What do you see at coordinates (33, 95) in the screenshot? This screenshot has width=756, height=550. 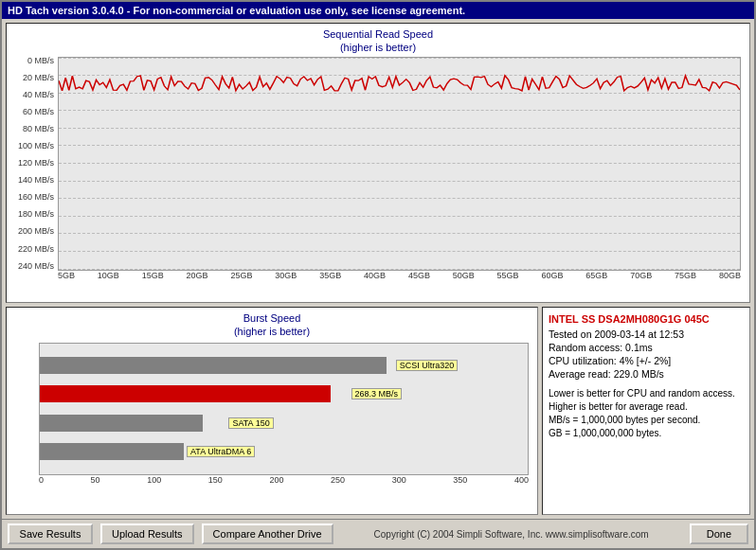 I see `y-axis-label: 40 MB/s` at bounding box center [33, 95].